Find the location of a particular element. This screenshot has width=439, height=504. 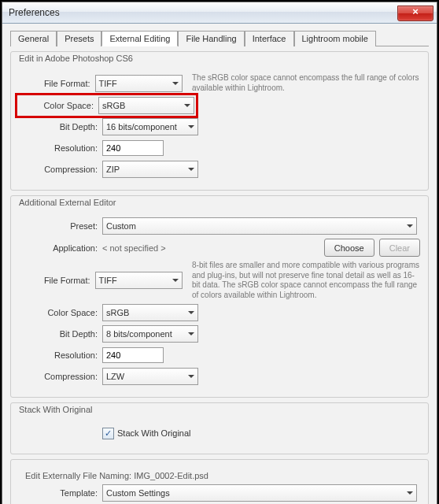

application-label: Application: is located at coordinates (61, 248).